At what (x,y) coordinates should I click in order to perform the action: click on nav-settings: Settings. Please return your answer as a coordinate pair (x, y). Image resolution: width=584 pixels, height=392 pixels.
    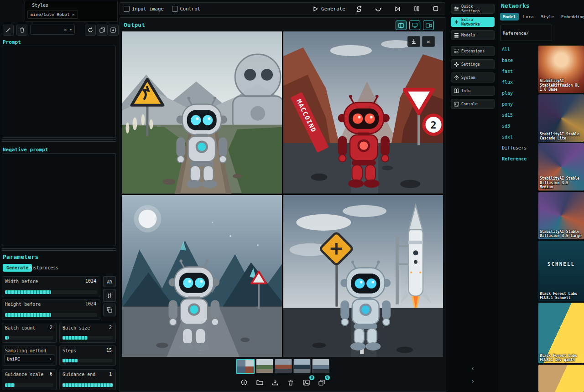
    Looking at the image, I should click on (473, 64).